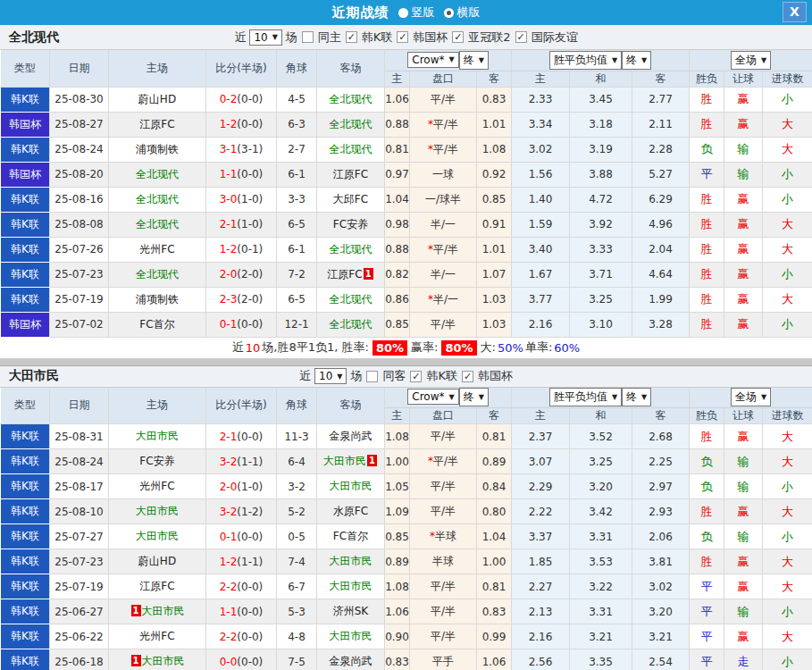 This screenshot has height=670, width=812. What do you see at coordinates (351, 661) in the screenshot?
I see `team-name: 金泉尚武` at bounding box center [351, 661].